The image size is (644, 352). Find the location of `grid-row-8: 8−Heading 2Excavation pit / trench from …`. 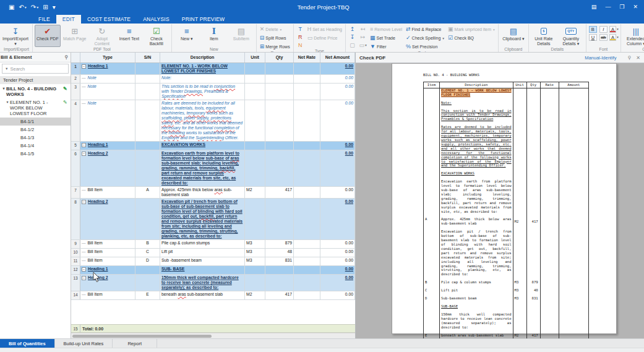

grid-row-8: 8−Heading 2Excavation pit / trench from … is located at coordinates (213, 219).